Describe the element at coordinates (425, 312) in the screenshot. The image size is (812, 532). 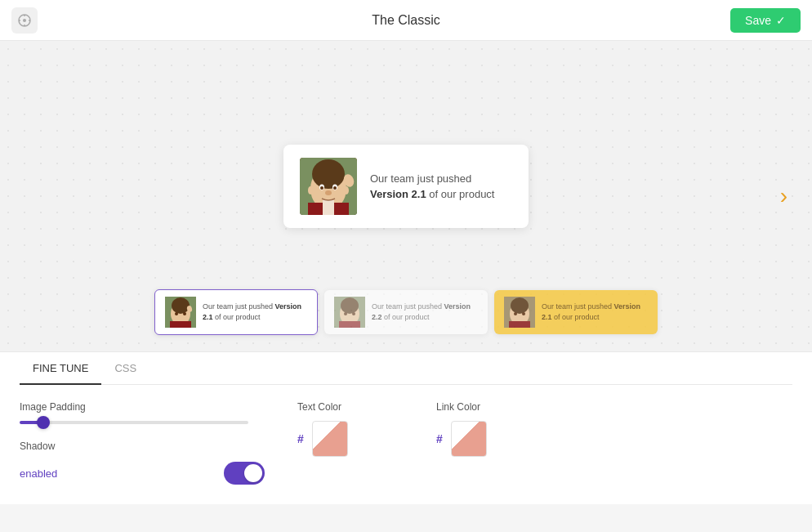
I see `thumb-text-2: Our team just pushed Version 2.2 of our …` at that location.